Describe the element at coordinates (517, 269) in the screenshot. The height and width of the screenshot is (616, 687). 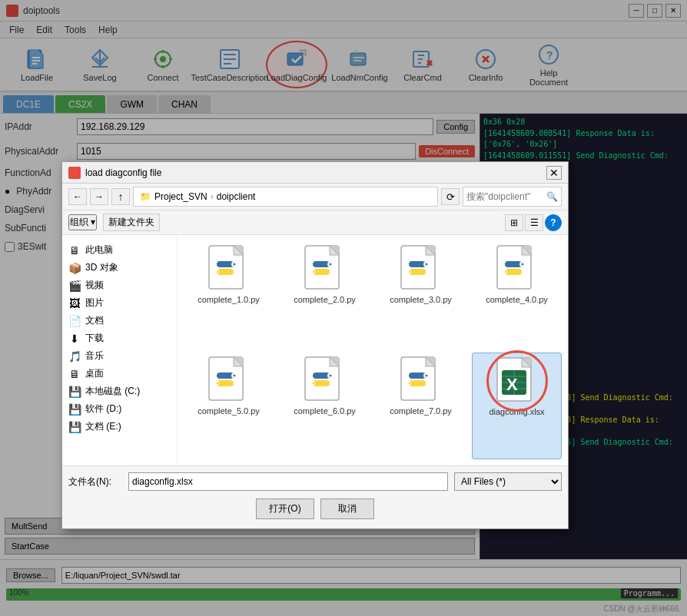
I see `file-icon-complete4` at that location.